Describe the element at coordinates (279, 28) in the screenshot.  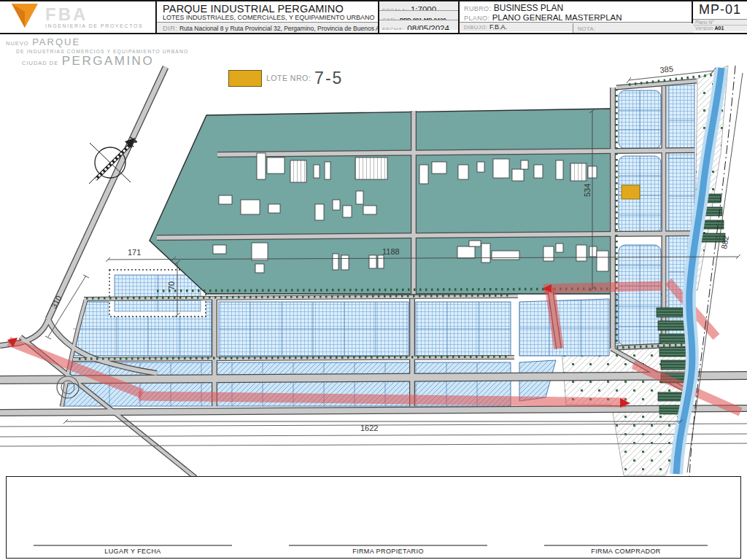
I see `dir-value: Ruta Nacional 8 y Ruta Provincial 32, Pe…` at that location.